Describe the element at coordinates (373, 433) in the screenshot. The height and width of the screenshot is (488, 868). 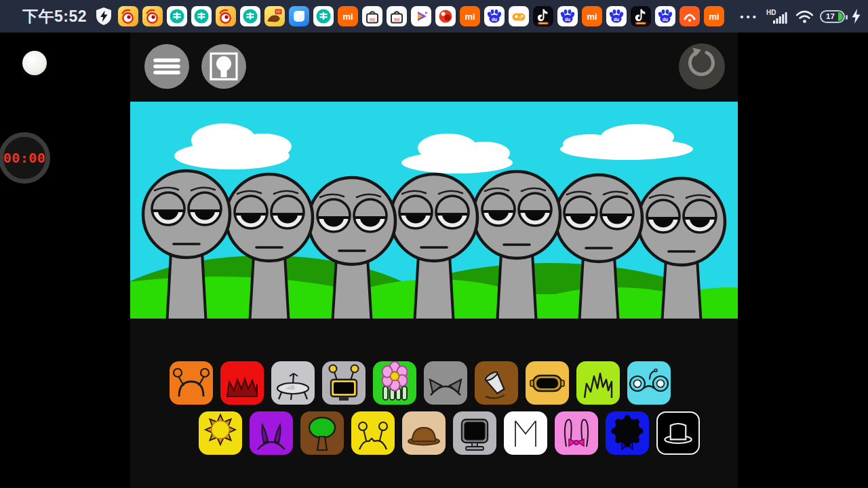
I see `sound-icon-antenna-bulbs` at that location.